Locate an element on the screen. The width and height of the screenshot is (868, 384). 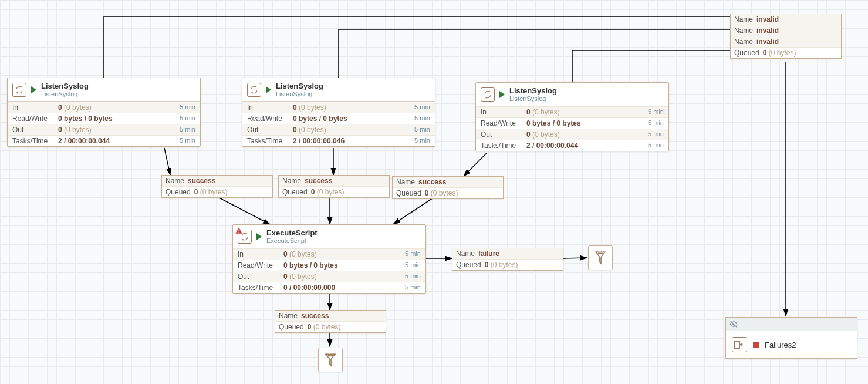
processor-listensyslog-0: ListenSyslog ListenSyslog In 0 (0 bytes)… is located at coordinates (104, 112).